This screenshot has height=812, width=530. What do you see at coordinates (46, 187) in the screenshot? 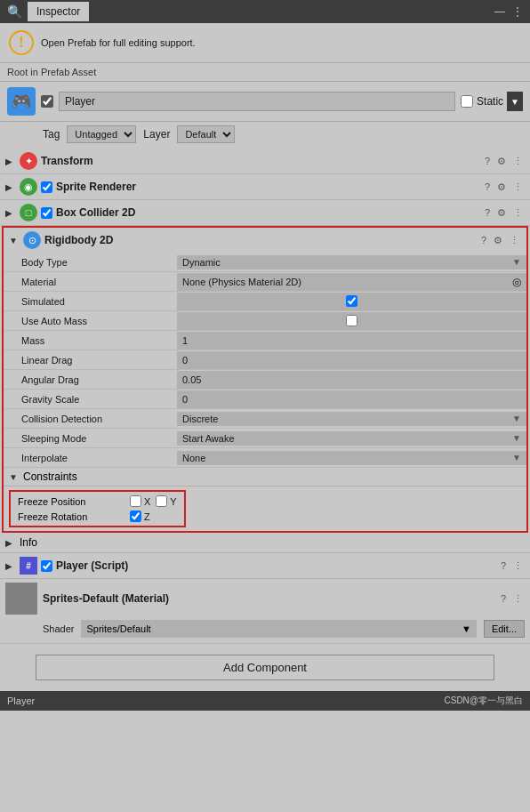
I see `sprite-active-checkbox` at bounding box center [46, 187].